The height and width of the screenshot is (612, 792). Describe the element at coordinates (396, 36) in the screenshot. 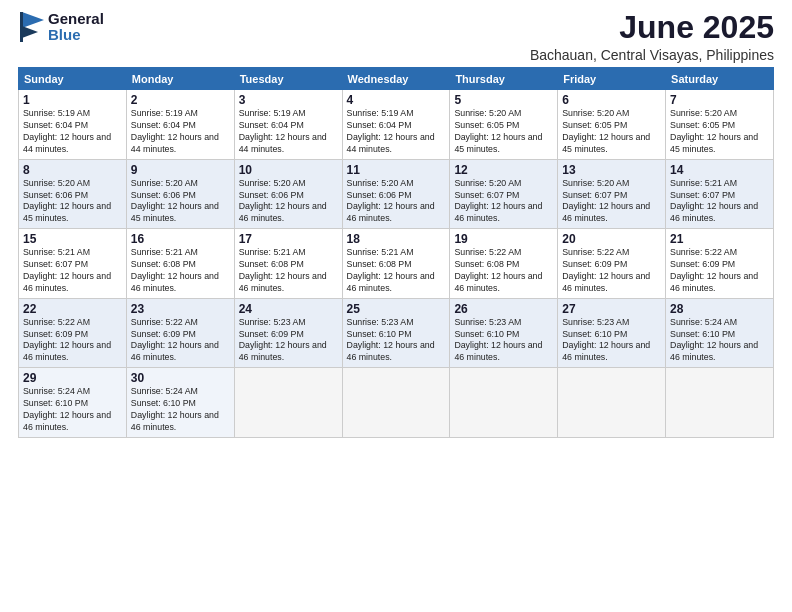

I see `header: General Blue June 2025 Bachauan, Central…` at that location.